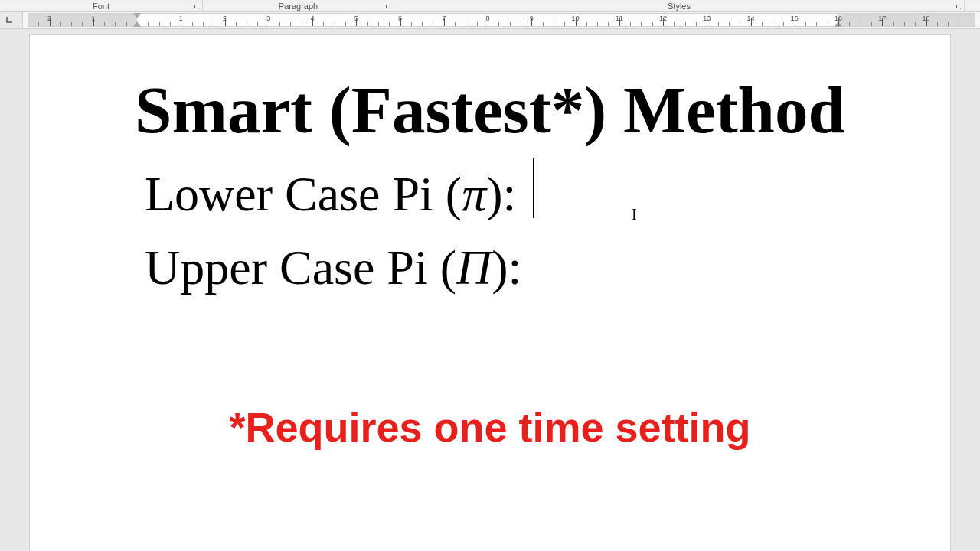 This screenshot has height=551, width=980. What do you see at coordinates (299, 6) in the screenshot?
I see `ribbon-group-paragraph: Paragraph` at bounding box center [299, 6].